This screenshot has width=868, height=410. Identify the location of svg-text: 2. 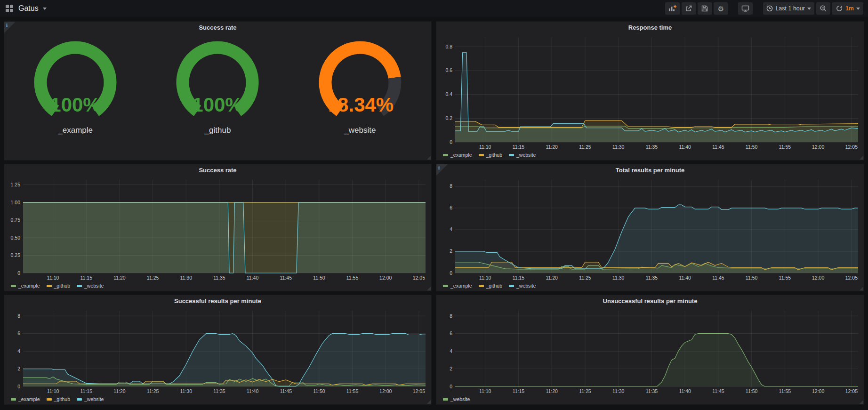
(451, 251).